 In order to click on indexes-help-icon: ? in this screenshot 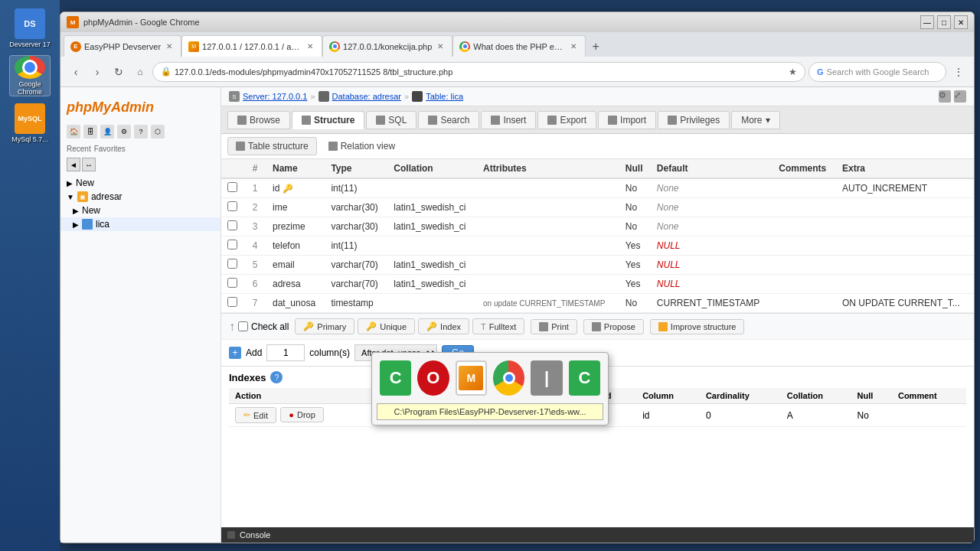, I will do `click(276, 377)`.